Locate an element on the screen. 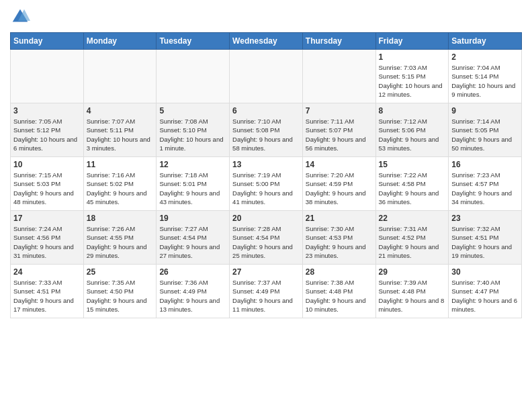 Image resolution: width=532 pixels, height=411 pixels. calendar-row: 17Sunrise: 7:24 AMSunset: 4:56 PMDayligh… is located at coordinates (266, 238).